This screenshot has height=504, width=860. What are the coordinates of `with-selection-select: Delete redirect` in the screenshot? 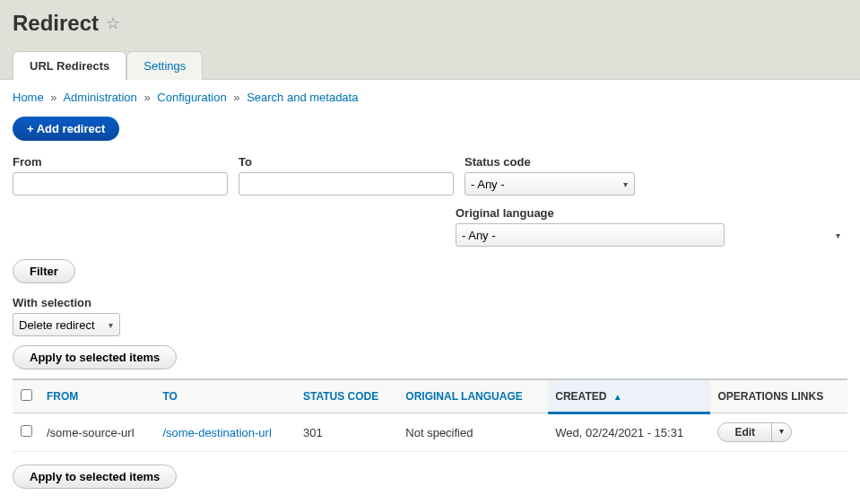 It's located at (66, 325).